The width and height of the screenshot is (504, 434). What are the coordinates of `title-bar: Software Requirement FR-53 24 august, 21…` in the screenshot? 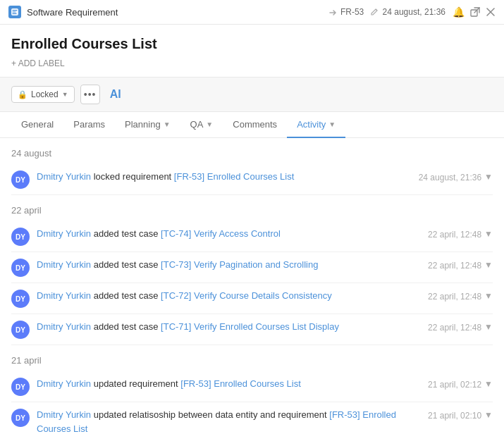 It's located at (252, 13).